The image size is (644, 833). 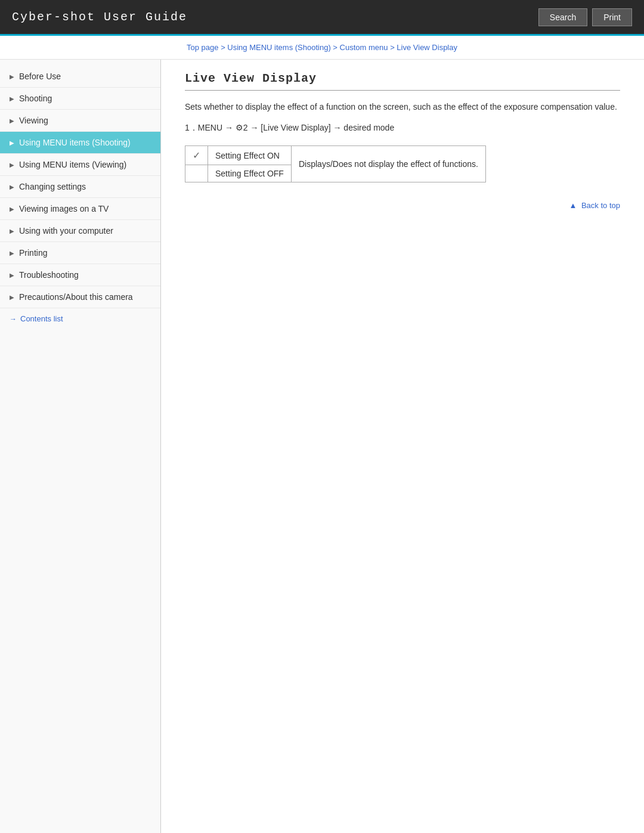 What do you see at coordinates (80, 275) in the screenshot?
I see `sidebar-item-9: ▶Troubleshooting` at bounding box center [80, 275].